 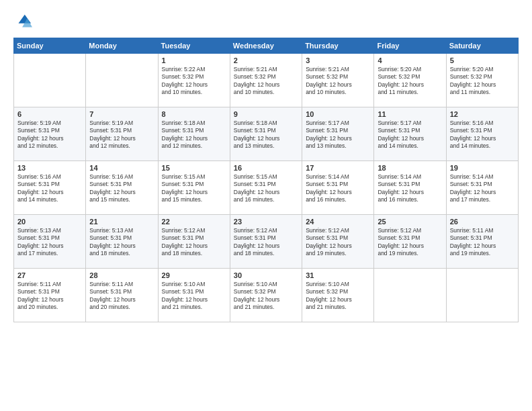 I want to click on day-number: 8, so click(x=194, y=114).